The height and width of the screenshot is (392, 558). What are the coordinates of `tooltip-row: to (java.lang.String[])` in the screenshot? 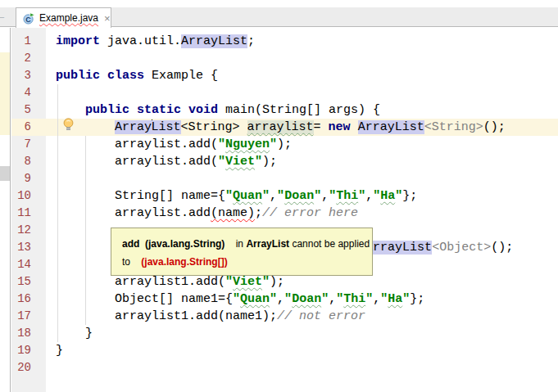 It's located at (247, 262).